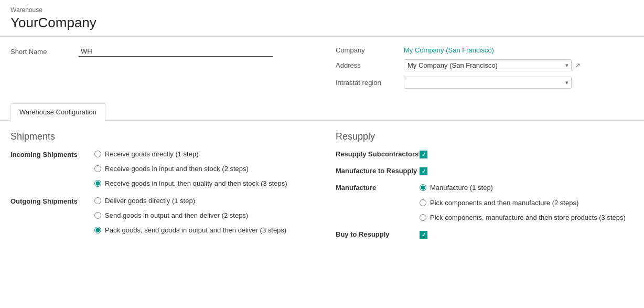 This screenshot has width=644, height=308. I want to click on buy-to-resupply-label: Buy to Resupply, so click(378, 235).